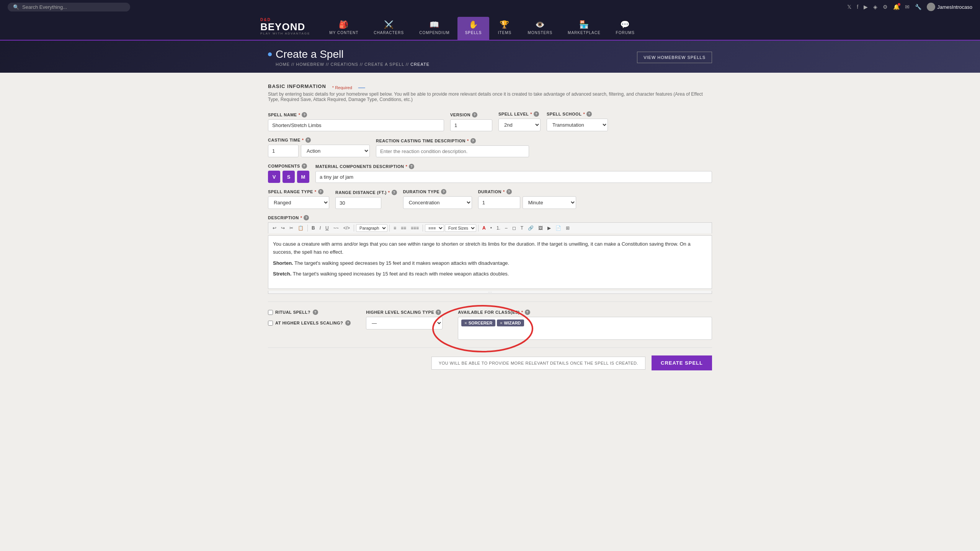 The width and height of the screenshot is (980, 551). What do you see at coordinates (310, 64) in the screenshot?
I see `breadcrumb-homebrew: HOMEBREW` at bounding box center [310, 64].